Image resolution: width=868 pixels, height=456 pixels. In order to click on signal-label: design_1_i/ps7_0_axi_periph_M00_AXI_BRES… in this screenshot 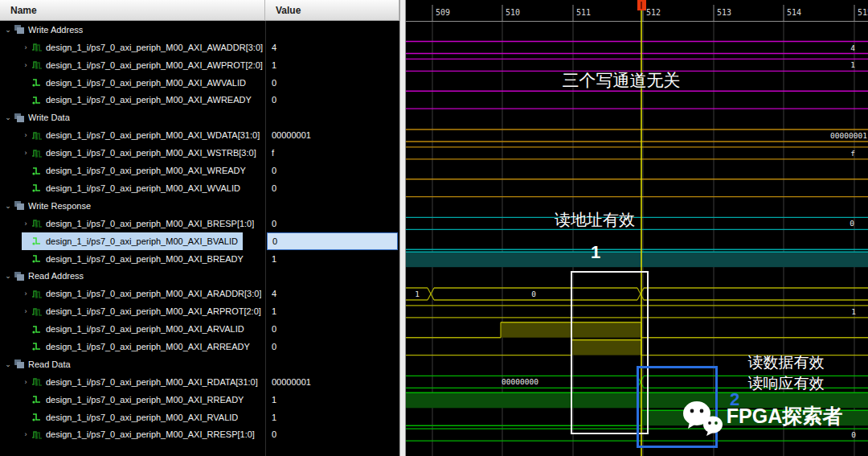, I will do `click(149, 224)`.